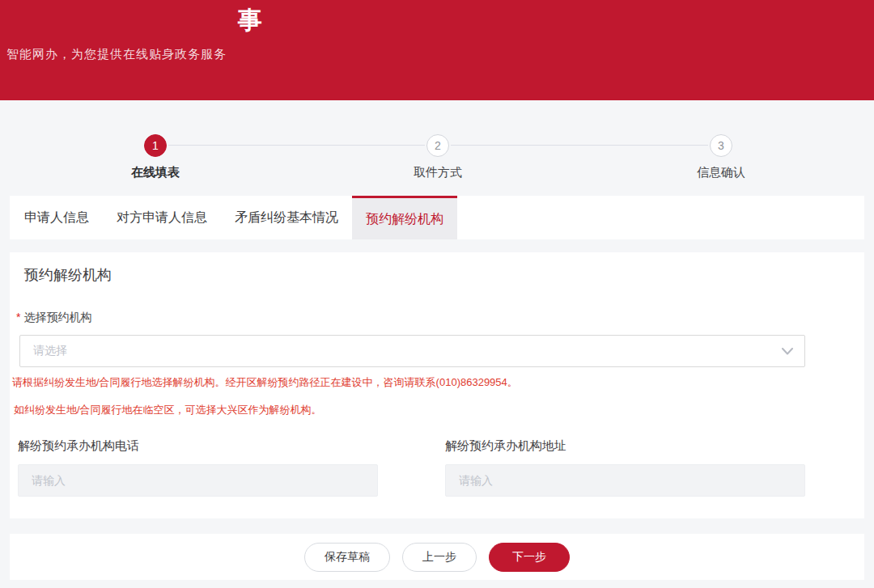 This screenshot has width=874, height=588. Describe the element at coordinates (265, 383) in the screenshot. I see `note-select-org: 请根据纠纷发生地/合同履行地选择解纷机构。经开区解纷预约路径正在建设中，咨询请联…` at that location.